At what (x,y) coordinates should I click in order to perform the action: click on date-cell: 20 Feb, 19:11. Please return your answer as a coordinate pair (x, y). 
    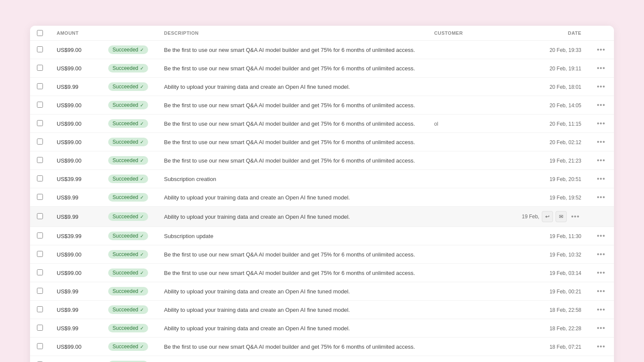
    Looking at the image, I should click on (551, 69).